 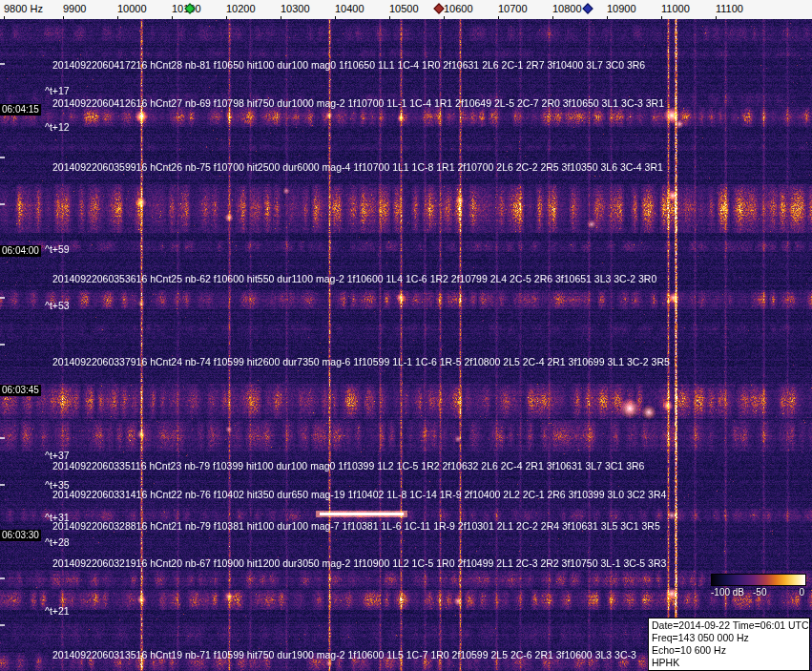 What do you see at coordinates (21, 390) in the screenshot?
I see `time-axis-label: 06:03:45` at bounding box center [21, 390].